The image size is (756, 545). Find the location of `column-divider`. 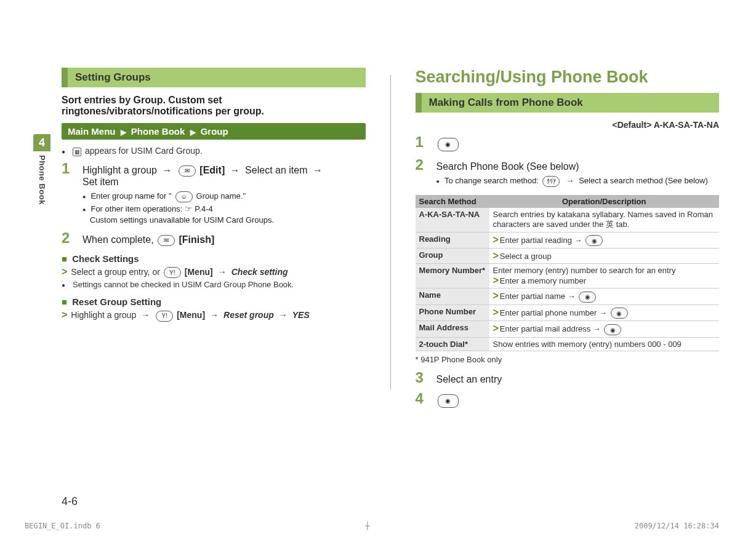

column-divider is located at coordinates (390, 233).